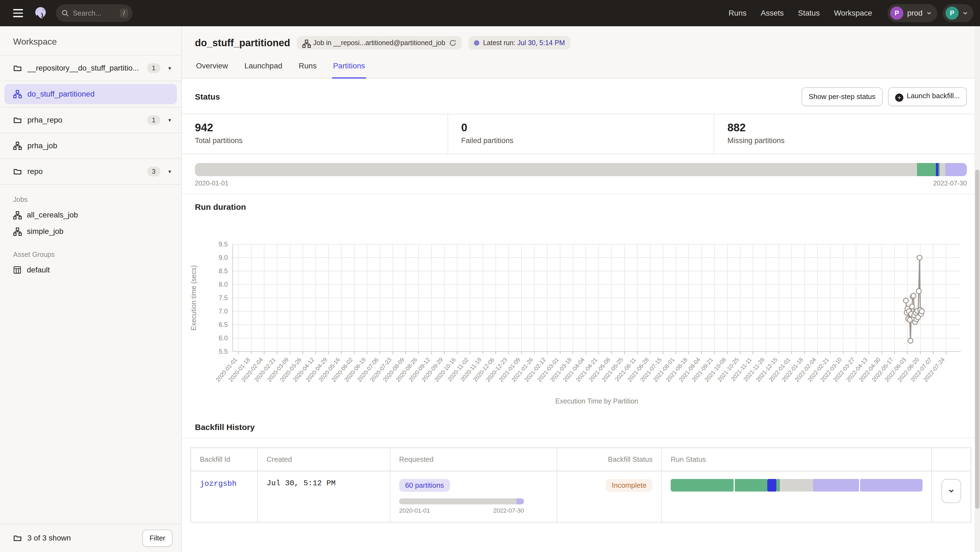 This screenshot has width=980, height=552. I want to click on backfill-status-badge: Incomplete, so click(629, 485).